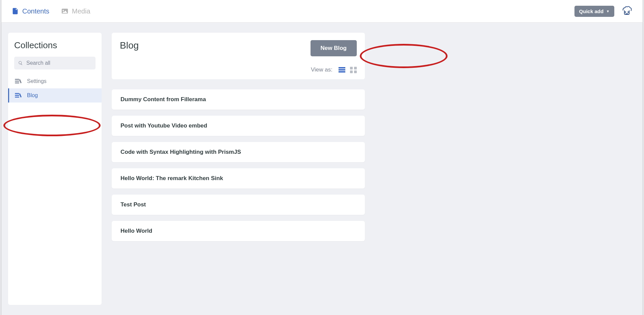 This screenshot has width=644, height=315. I want to click on nav-media: Media, so click(76, 11).